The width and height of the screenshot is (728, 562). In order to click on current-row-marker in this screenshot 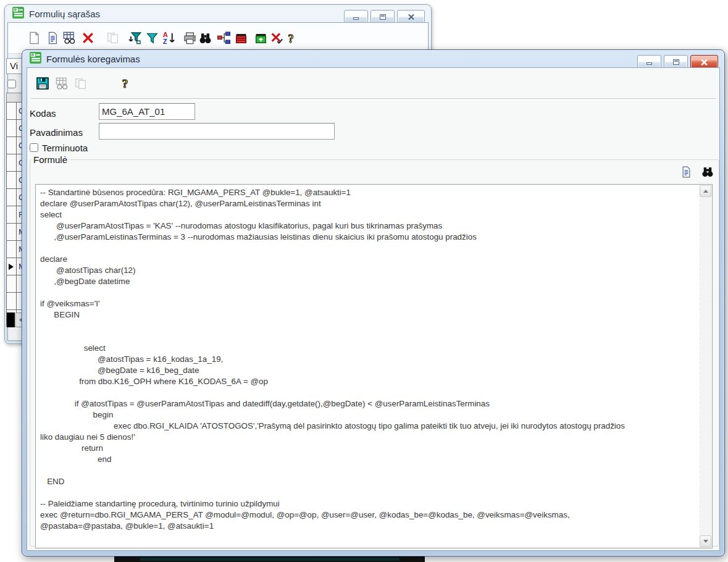, I will do `click(11, 267)`.